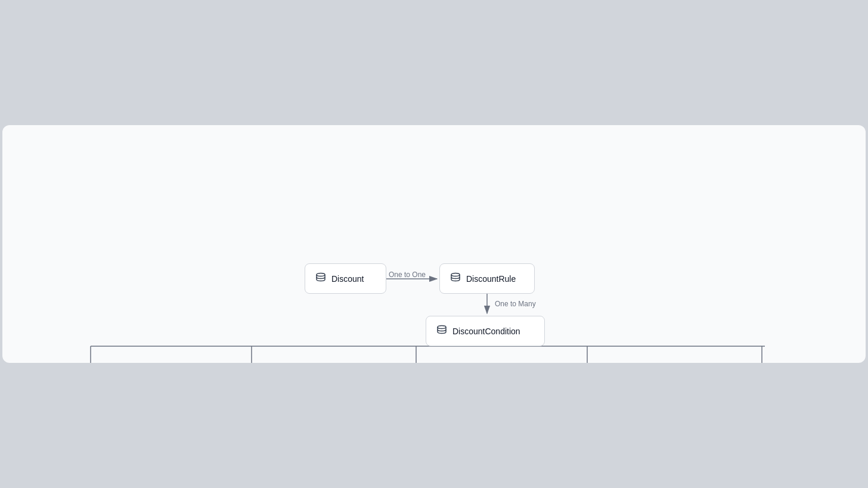  What do you see at coordinates (455, 279) in the screenshot?
I see `db-icon-discount-rule` at bounding box center [455, 279].